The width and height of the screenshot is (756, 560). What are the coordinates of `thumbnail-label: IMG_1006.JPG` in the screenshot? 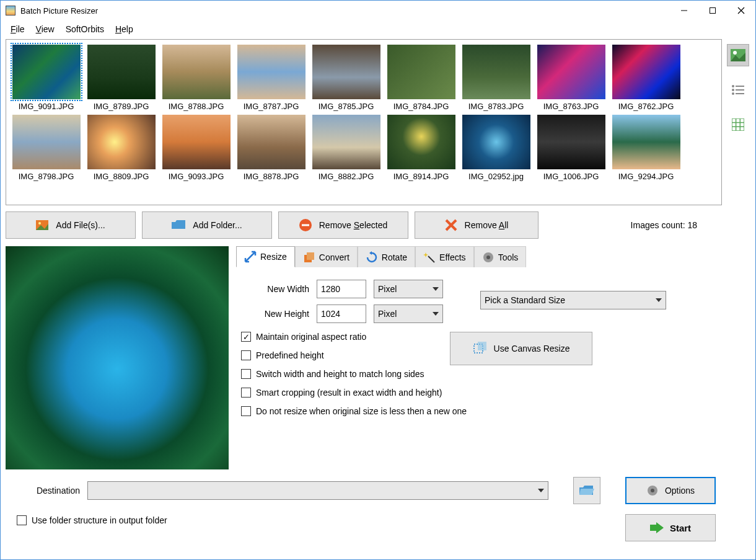 It's located at (571, 176).